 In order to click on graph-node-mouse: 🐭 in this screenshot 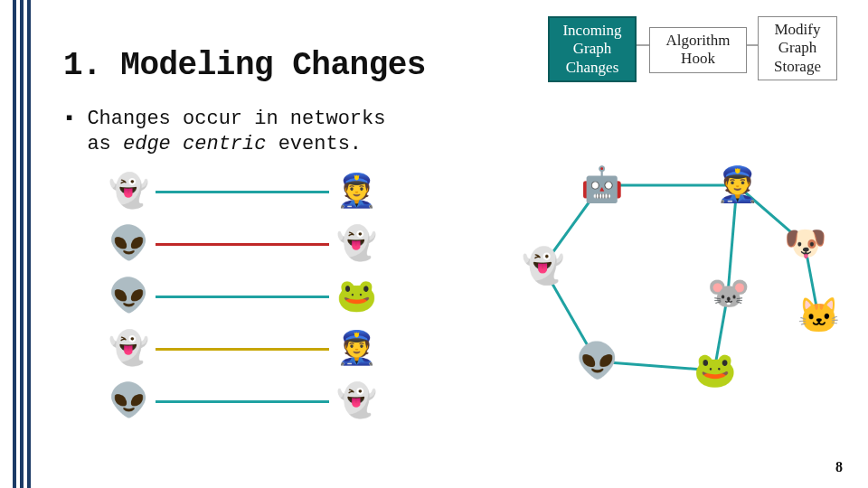, I will do `click(729, 294)`.